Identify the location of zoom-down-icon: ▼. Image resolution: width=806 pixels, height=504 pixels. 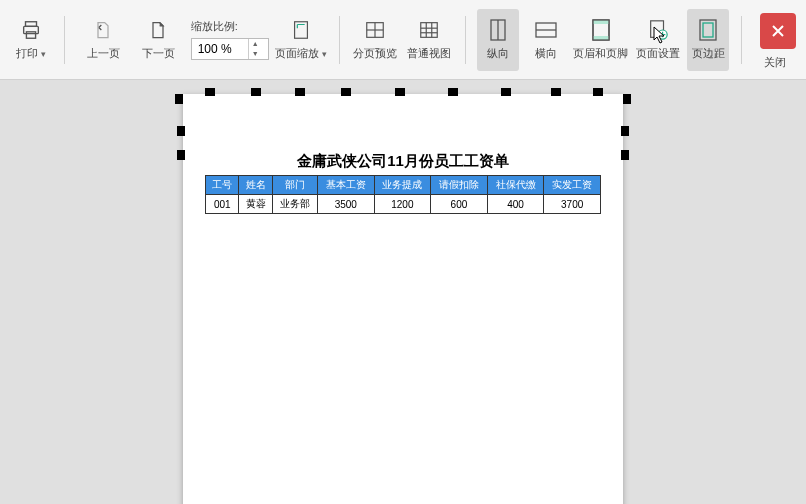
(256, 54).